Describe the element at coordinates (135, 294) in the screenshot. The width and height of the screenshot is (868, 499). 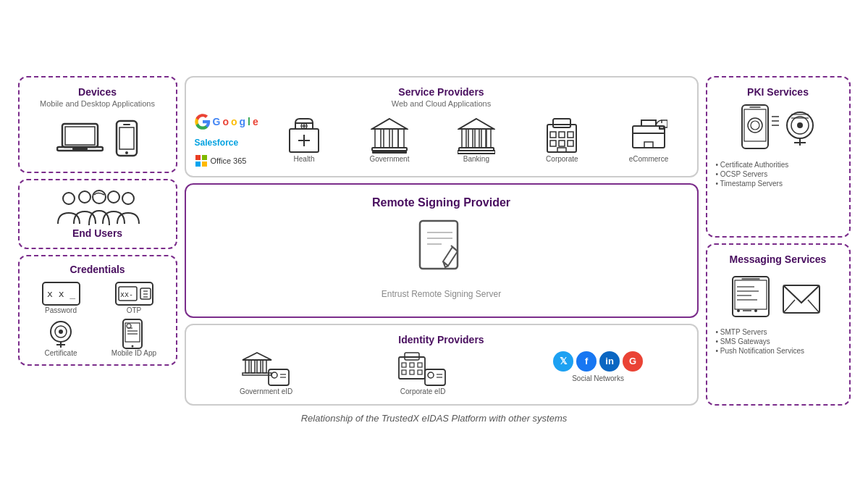
I see `otp-icon: xx-` at that location.